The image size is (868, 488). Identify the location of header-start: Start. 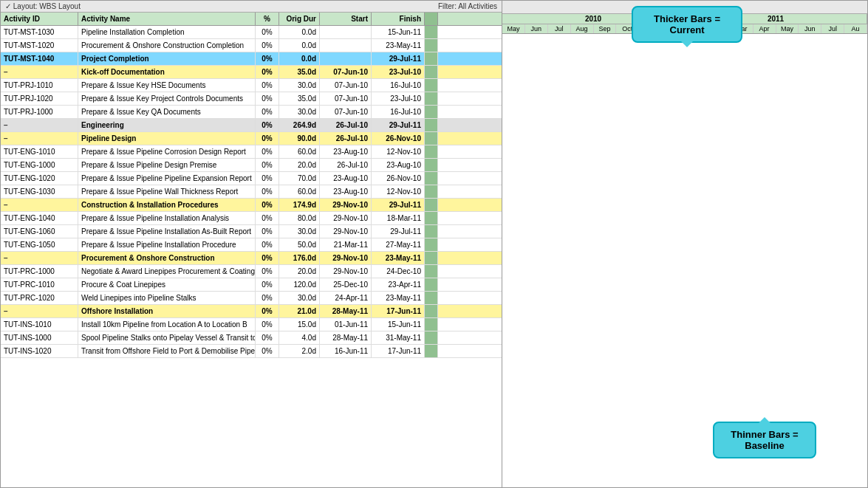
(346, 19).